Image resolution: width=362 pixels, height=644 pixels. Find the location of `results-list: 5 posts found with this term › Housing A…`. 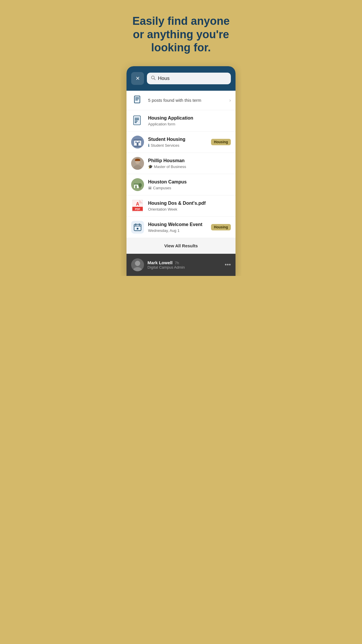

results-list: 5 posts found with this term › Housing A… is located at coordinates (181, 172).